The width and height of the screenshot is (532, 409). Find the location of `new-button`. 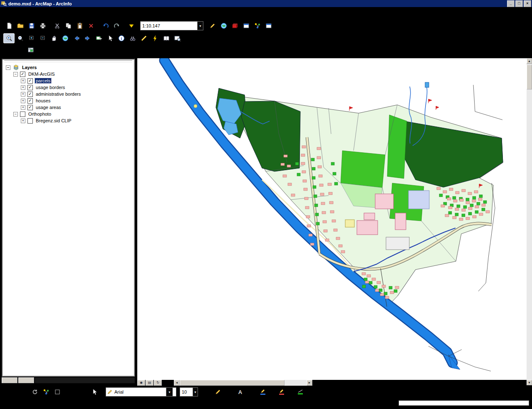

new-button is located at coordinates (9, 26).